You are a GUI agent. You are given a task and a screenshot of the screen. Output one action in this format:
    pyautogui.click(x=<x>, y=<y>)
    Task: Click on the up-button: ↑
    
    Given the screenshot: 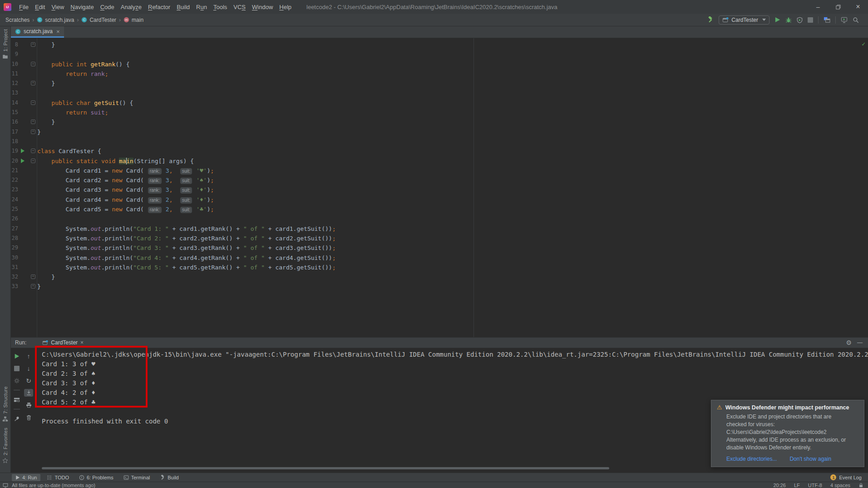 What is the action you would take?
    pyautogui.click(x=29, y=356)
    